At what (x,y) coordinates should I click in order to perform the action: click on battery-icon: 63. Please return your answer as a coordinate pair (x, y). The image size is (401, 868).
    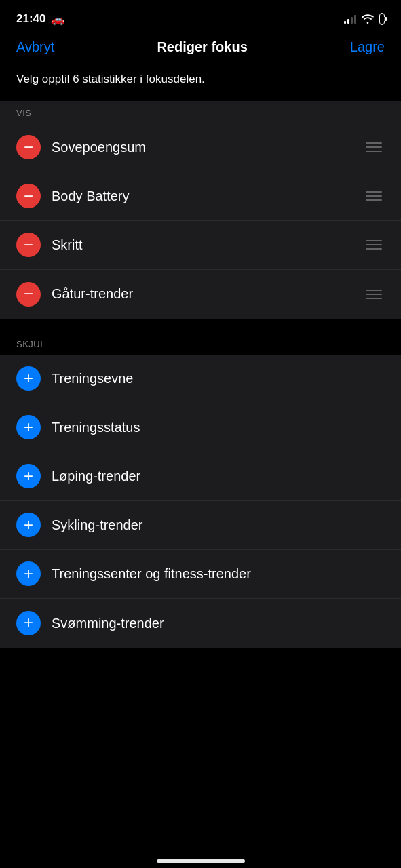
    Looking at the image, I should click on (382, 19).